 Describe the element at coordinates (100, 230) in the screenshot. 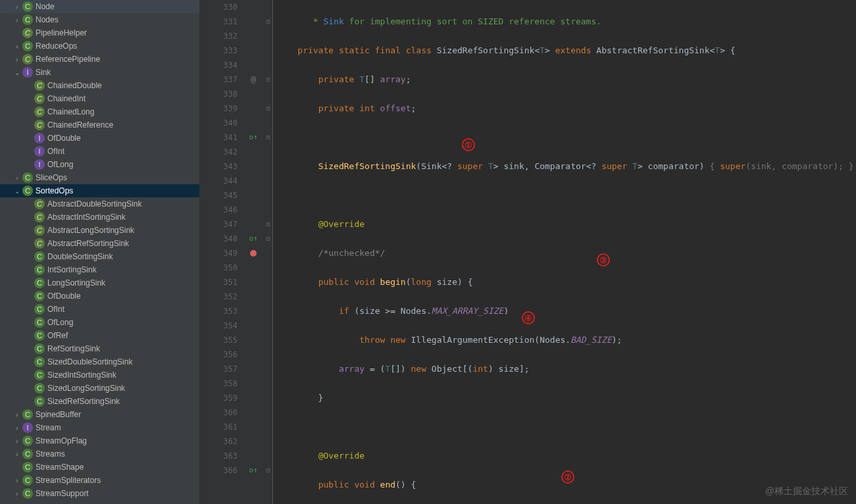

I see `tree-item-abstractlongsortingsink: CAbstractLongSortingSink` at that location.